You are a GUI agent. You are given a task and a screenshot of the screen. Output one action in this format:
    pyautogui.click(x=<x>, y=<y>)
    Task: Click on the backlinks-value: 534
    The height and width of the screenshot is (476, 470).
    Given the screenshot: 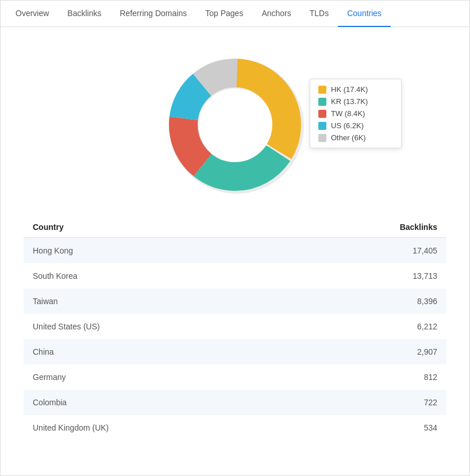 What is the action you would take?
    pyautogui.click(x=431, y=428)
    